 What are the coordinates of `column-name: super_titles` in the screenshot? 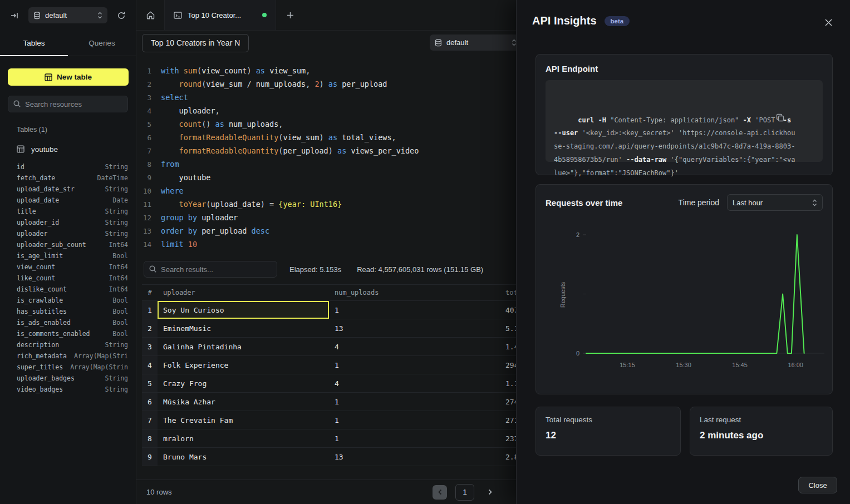 It's located at (40, 367).